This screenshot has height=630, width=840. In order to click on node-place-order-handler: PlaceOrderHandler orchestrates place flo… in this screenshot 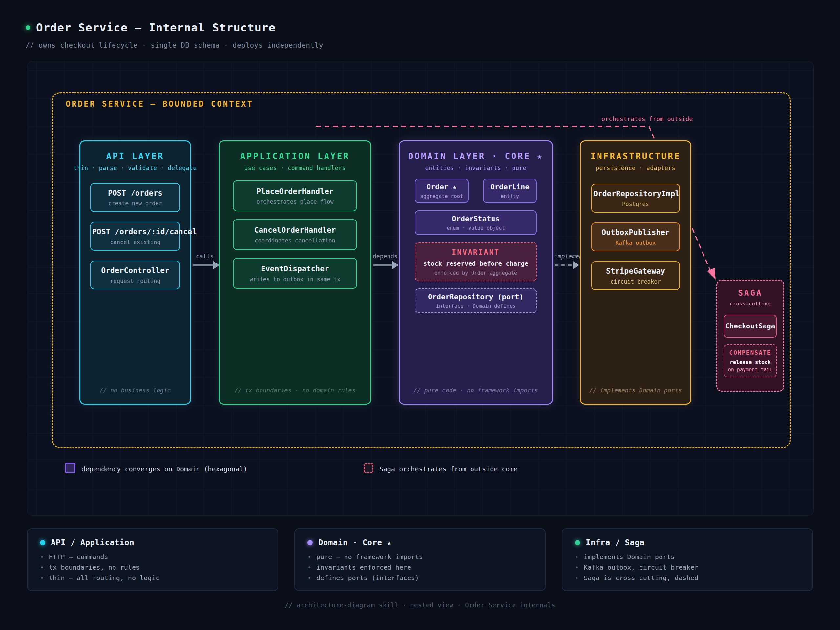, I will do `click(295, 196)`.